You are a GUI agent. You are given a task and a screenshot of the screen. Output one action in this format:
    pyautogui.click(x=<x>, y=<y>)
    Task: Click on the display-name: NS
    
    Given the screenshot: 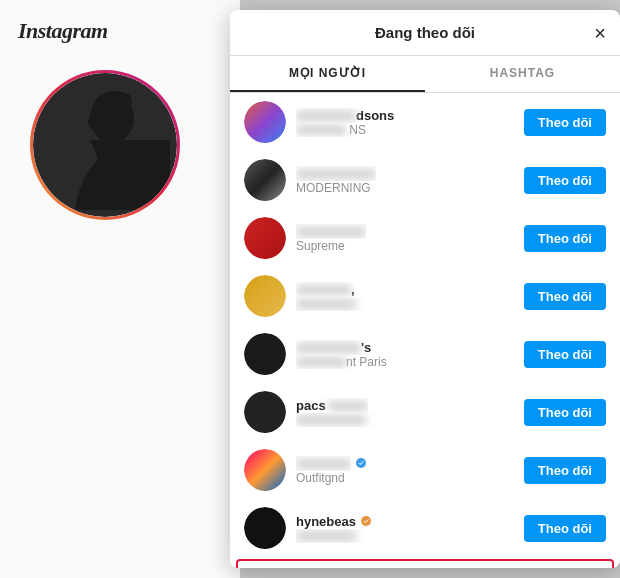 What is the action you would take?
    pyautogui.click(x=405, y=130)
    